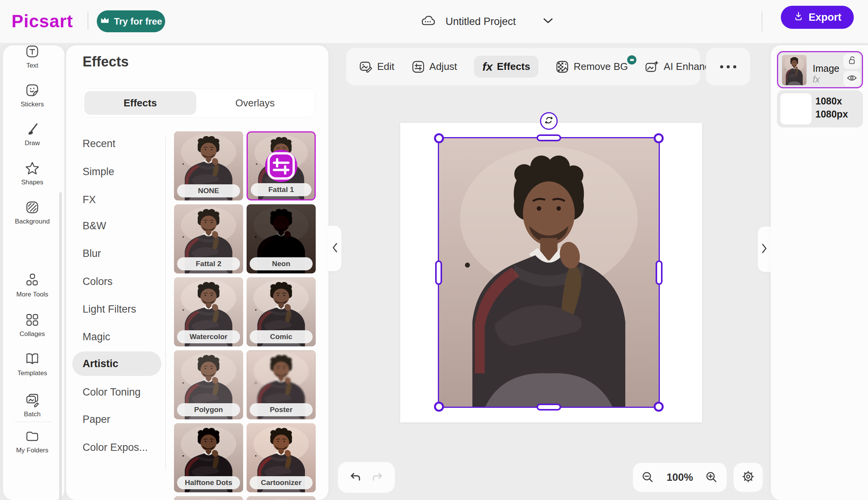  I want to click on redo-button, so click(378, 477).